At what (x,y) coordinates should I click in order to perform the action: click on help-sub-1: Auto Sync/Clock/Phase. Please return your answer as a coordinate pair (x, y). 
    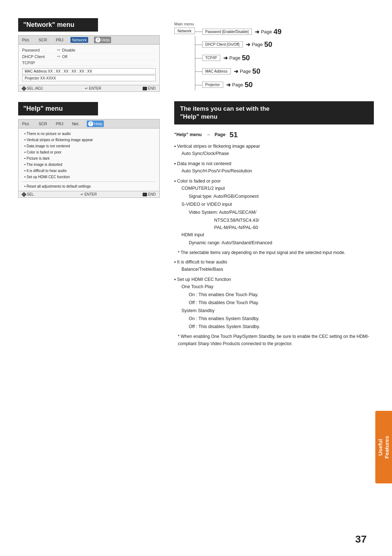
    Looking at the image, I should click on (274, 154).